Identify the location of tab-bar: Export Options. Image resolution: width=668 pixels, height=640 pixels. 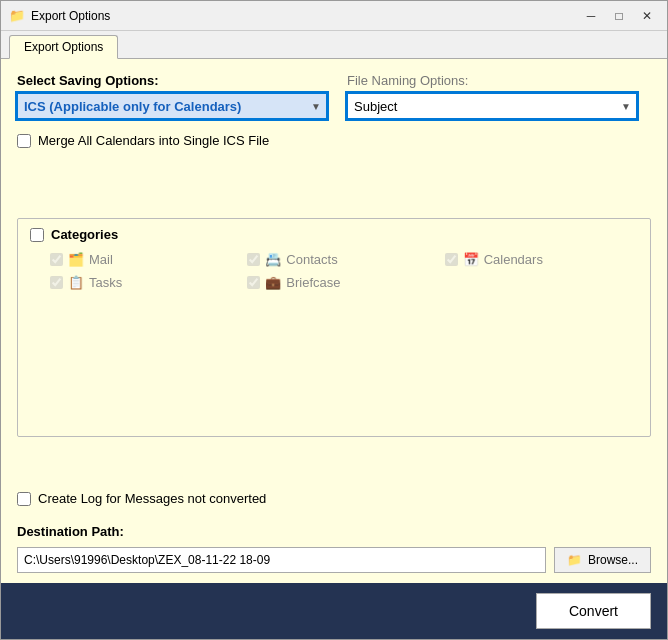
(334, 45).